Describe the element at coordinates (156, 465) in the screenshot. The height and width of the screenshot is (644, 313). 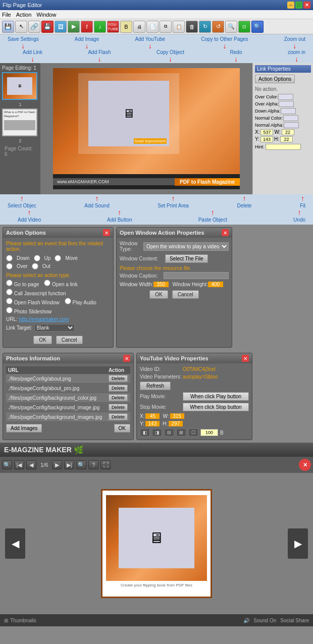
I see `preview-controls: 🔍 |◀ ◀ 1/6 ▶ ▶| 🔍 ? ⛶ ✕` at that location.